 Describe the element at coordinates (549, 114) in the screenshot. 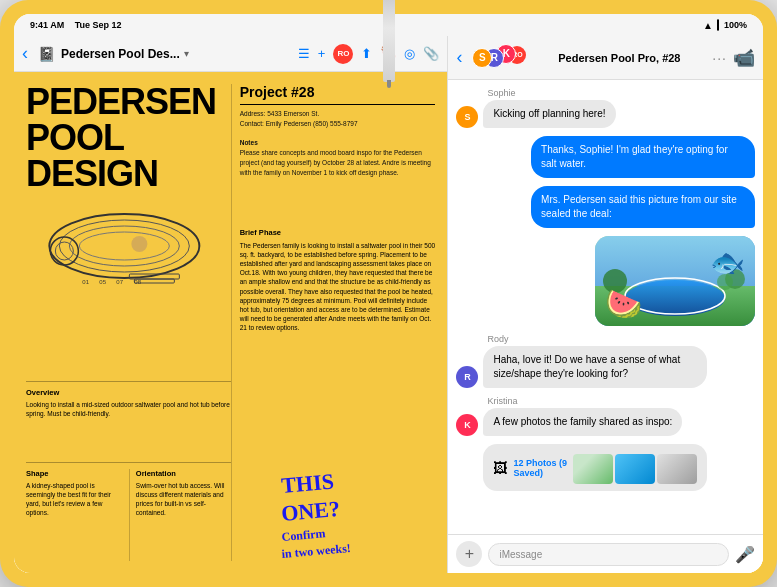

I see `msg-text-bubble: Kicking off planning here!` at that location.